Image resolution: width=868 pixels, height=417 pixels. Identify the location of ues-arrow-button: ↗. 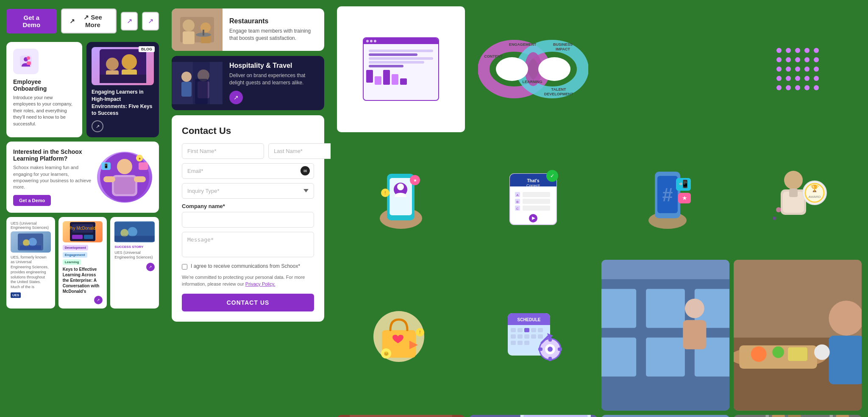
(150, 267).